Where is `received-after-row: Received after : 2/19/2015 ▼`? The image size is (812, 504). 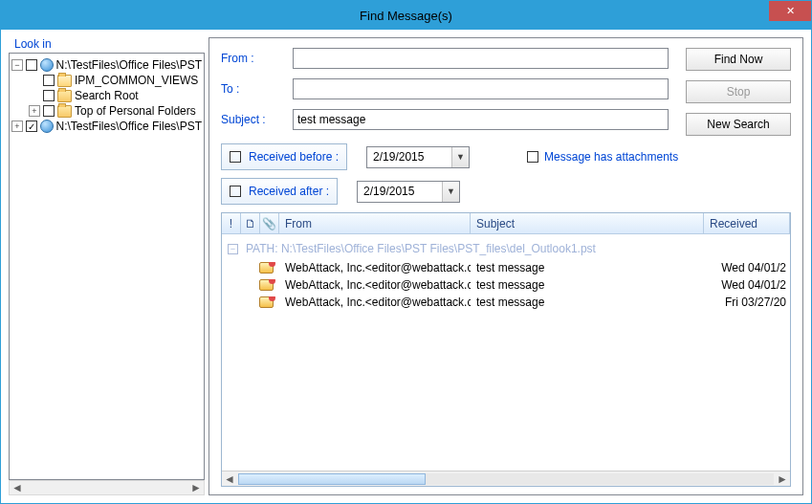
received-after-row: Received after : 2/19/2015 ▼ is located at coordinates (506, 191).